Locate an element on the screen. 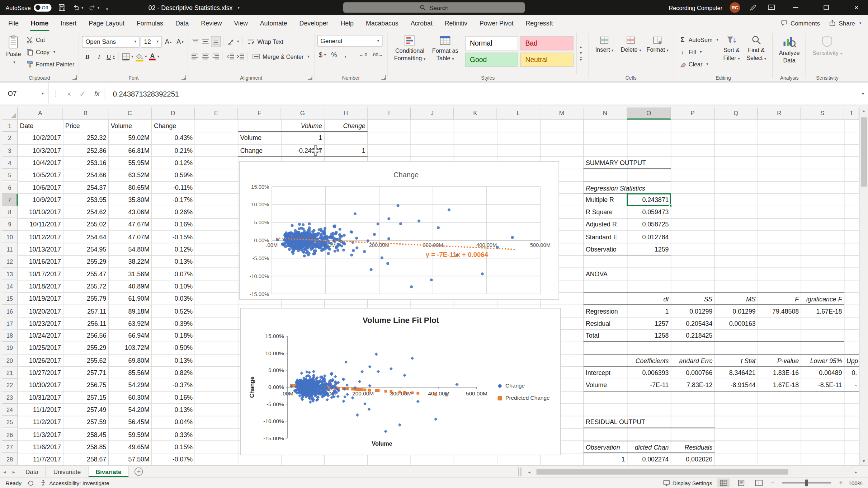 The image size is (868, 488). cell-B18: 256.56 is located at coordinates (86, 336).